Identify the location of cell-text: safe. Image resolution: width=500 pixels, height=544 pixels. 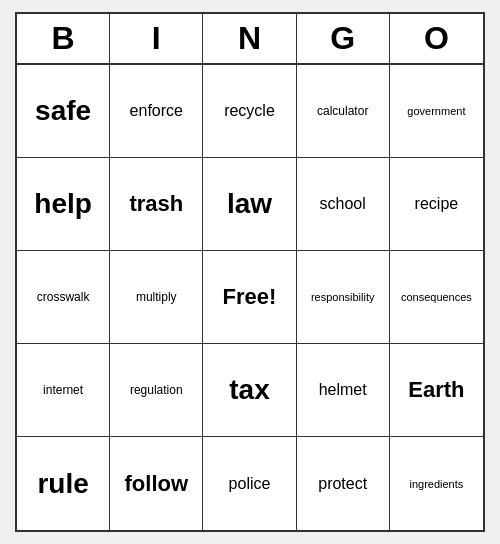
(63, 111).